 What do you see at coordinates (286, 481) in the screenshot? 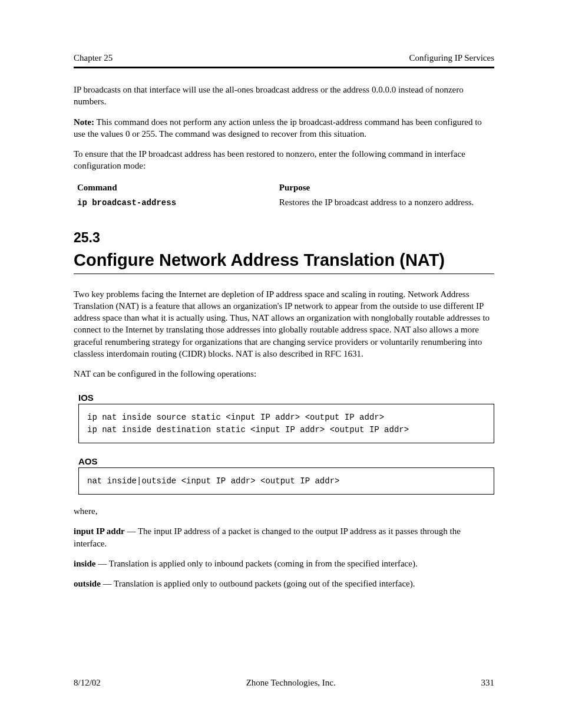
I see `code-line-3: nat inside|outside <input IP addr> <outp…` at bounding box center [286, 481].